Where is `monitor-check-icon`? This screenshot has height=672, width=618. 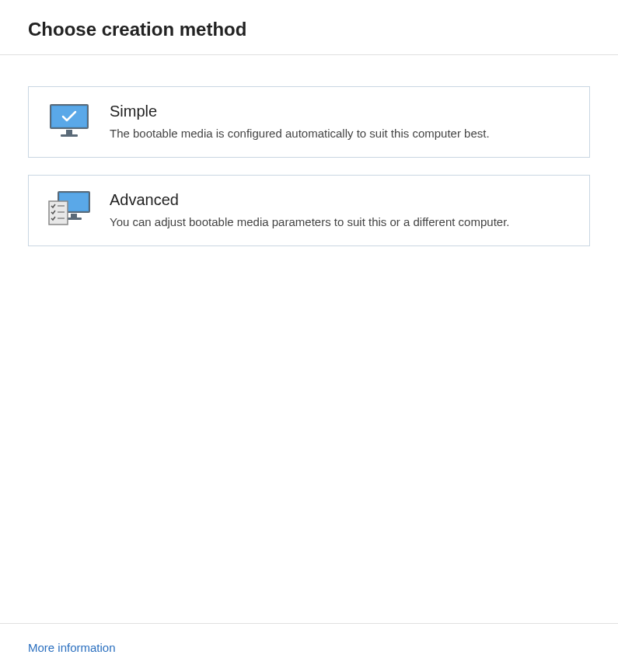 monitor-check-icon is located at coordinates (69, 121).